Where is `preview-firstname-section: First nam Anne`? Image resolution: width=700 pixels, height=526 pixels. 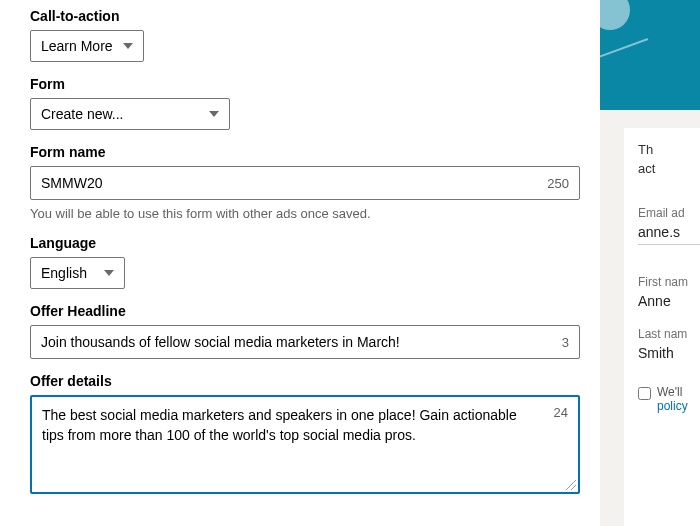
preview-firstname-section: First nam Anne is located at coordinates (669, 292).